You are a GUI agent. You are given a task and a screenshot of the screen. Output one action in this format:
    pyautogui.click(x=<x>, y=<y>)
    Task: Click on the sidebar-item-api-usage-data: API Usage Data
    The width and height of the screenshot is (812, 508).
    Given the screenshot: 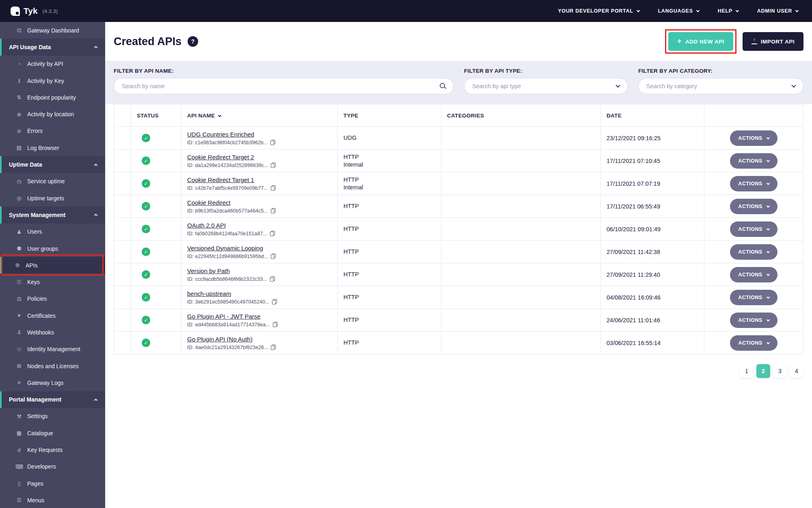 What is the action you would take?
    pyautogui.click(x=53, y=47)
    